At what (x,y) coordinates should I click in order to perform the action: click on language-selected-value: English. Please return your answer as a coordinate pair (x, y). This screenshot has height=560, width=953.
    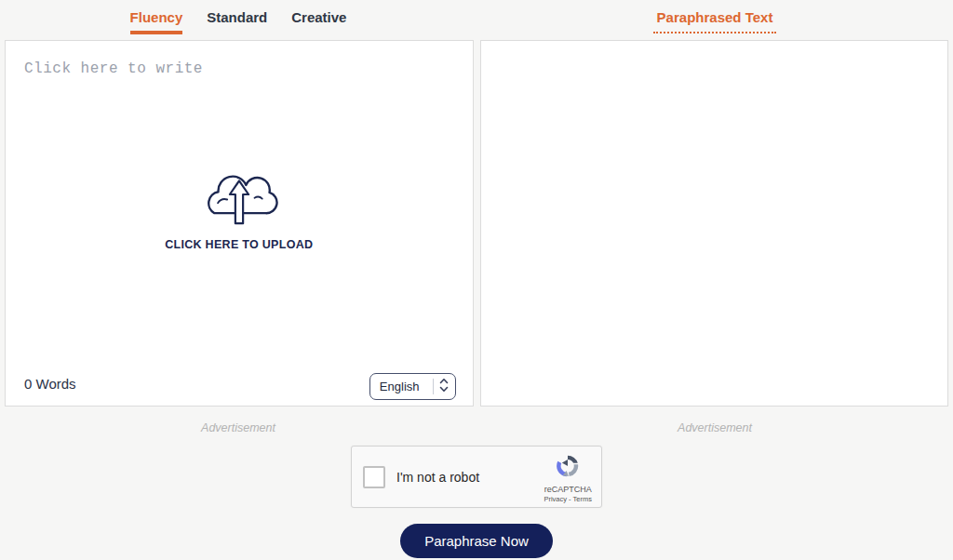
    Looking at the image, I should click on (406, 387).